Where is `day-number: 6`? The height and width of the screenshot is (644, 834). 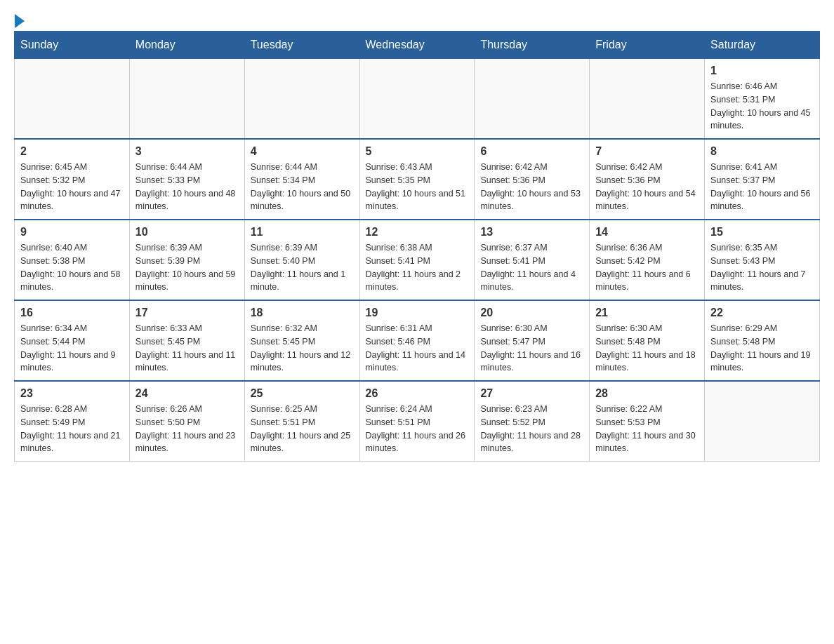 day-number: 6 is located at coordinates (532, 152).